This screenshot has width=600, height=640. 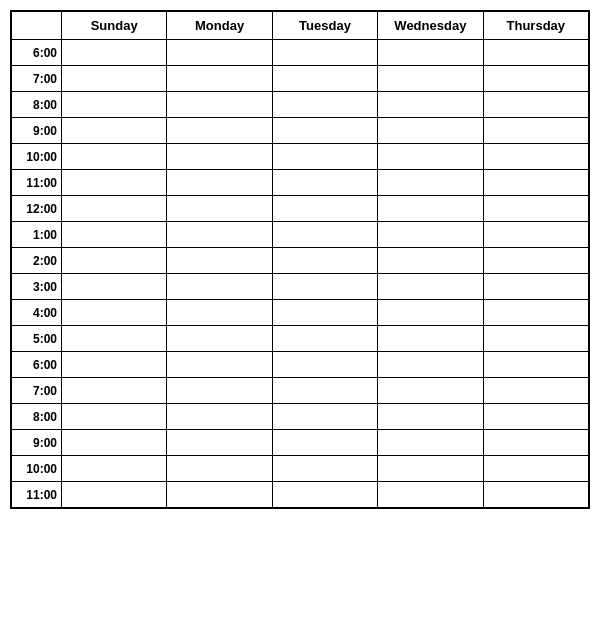 I want to click on header-sunday: Sunday, so click(x=114, y=26).